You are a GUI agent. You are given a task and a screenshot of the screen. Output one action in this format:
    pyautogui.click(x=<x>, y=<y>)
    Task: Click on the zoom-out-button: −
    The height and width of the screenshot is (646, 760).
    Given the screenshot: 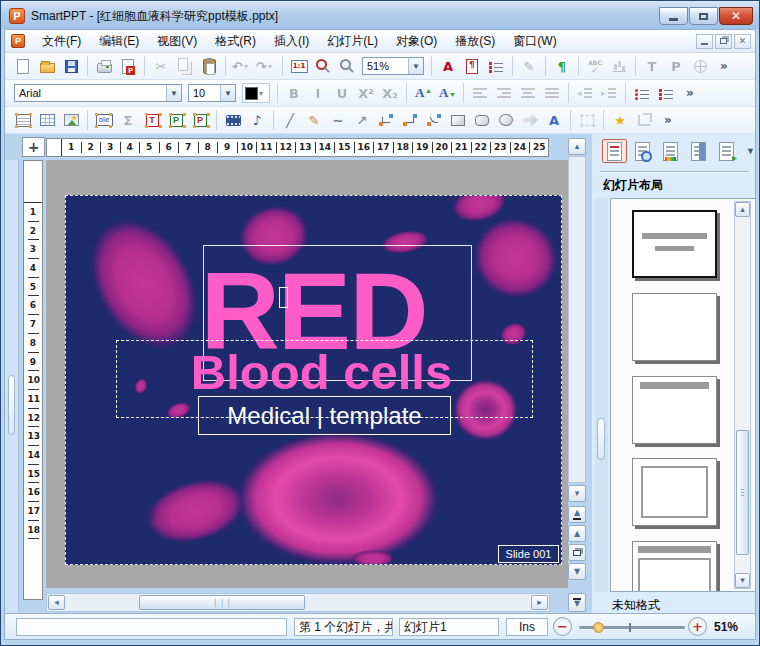 What is the action you would take?
    pyautogui.click(x=562, y=626)
    